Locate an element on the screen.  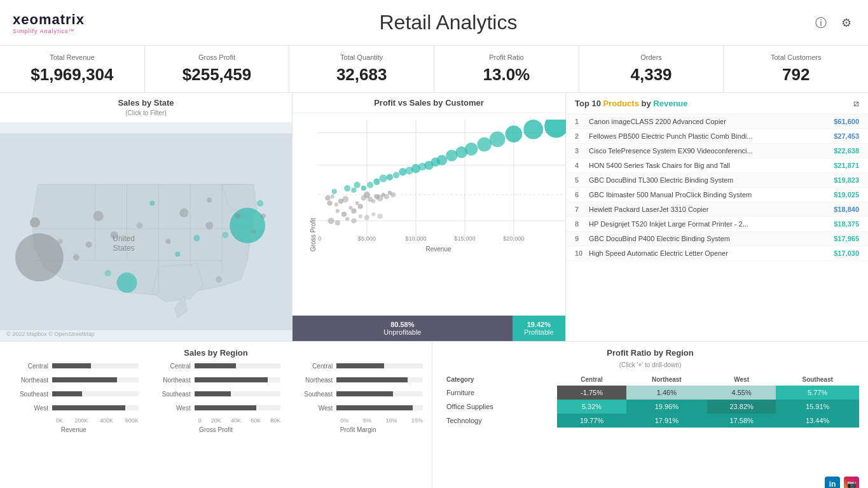
product-revenue: $17,965 is located at coordinates (842, 239).